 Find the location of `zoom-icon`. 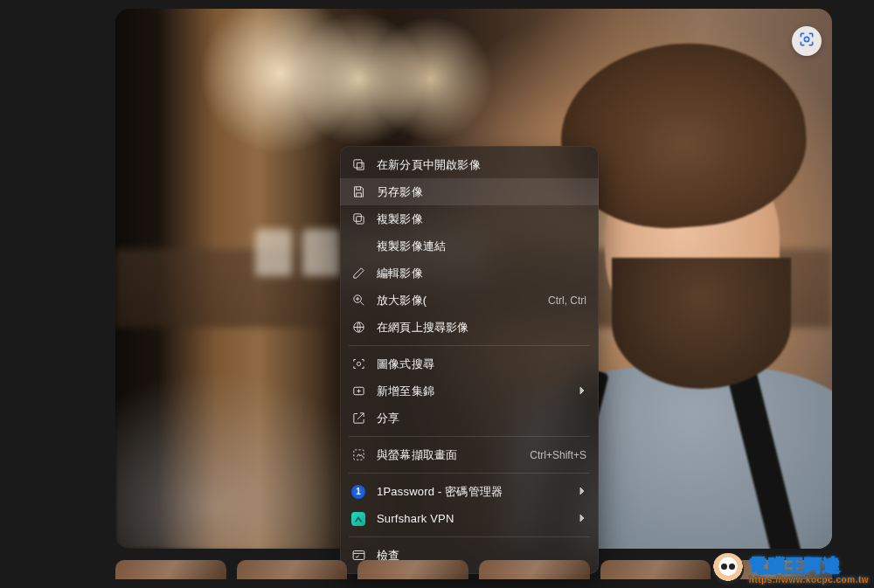

zoom-icon is located at coordinates (358, 301).